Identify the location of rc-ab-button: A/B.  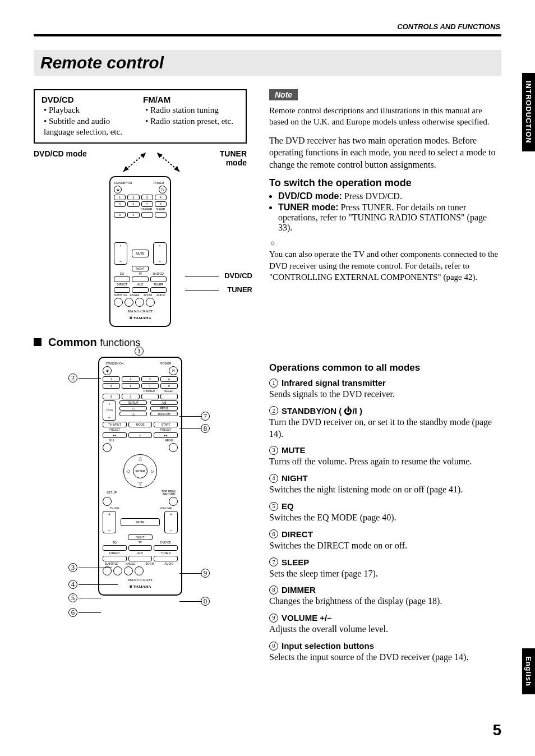
(164, 403).